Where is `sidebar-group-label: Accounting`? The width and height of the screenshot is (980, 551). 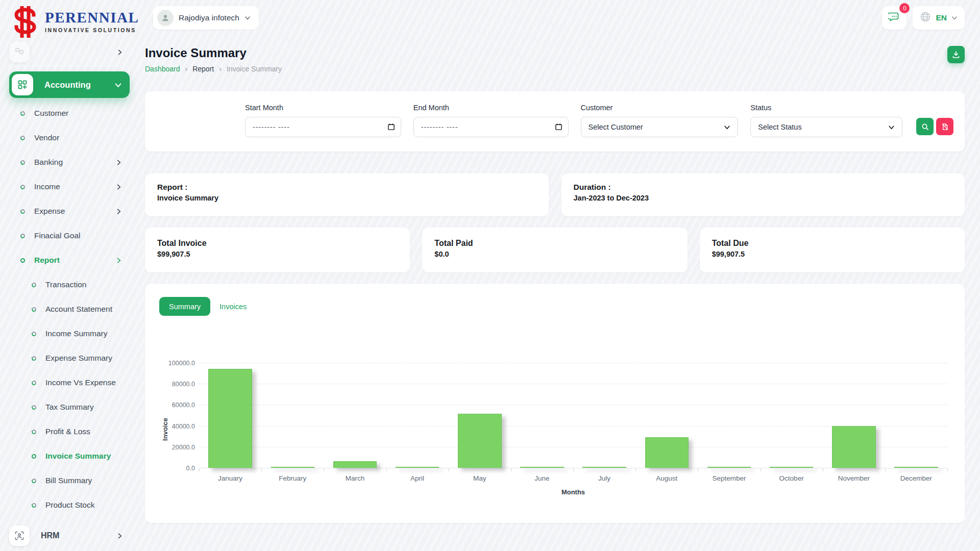
sidebar-group-label: Accounting is located at coordinates (67, 85).